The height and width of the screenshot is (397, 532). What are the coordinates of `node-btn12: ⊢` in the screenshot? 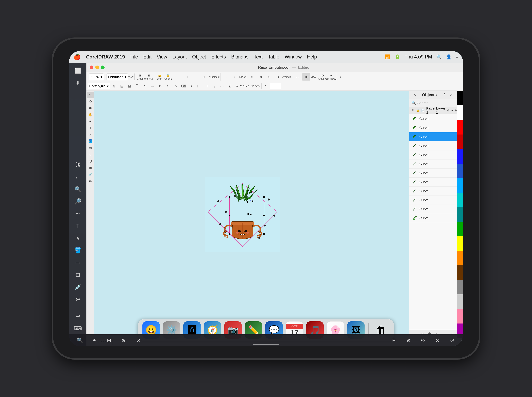 It's located at (199, 86).